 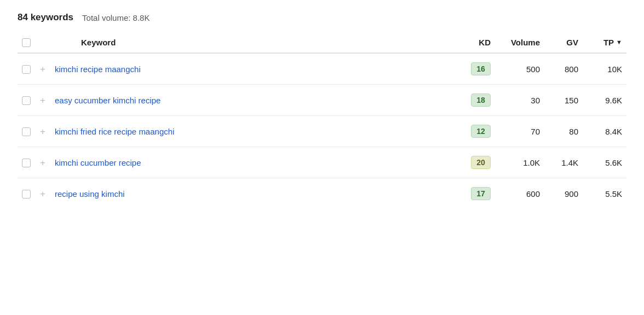 I want to click on table-row: + easy cucumber kimchi recipe 18 30 150 …, so click(x=322, y=101).